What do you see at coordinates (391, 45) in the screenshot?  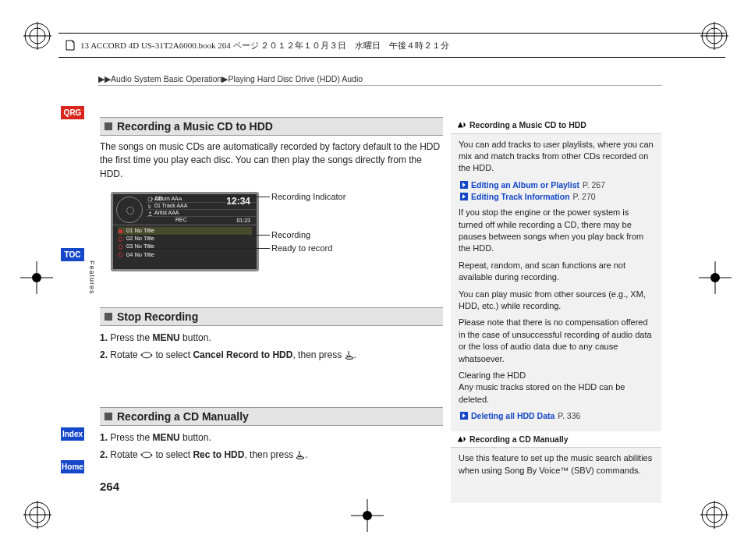 I see `header-file-info: 13 ACCORD 4D US-31T2A6000.book 264 ページ ２…` at bounding box center [391, 45].